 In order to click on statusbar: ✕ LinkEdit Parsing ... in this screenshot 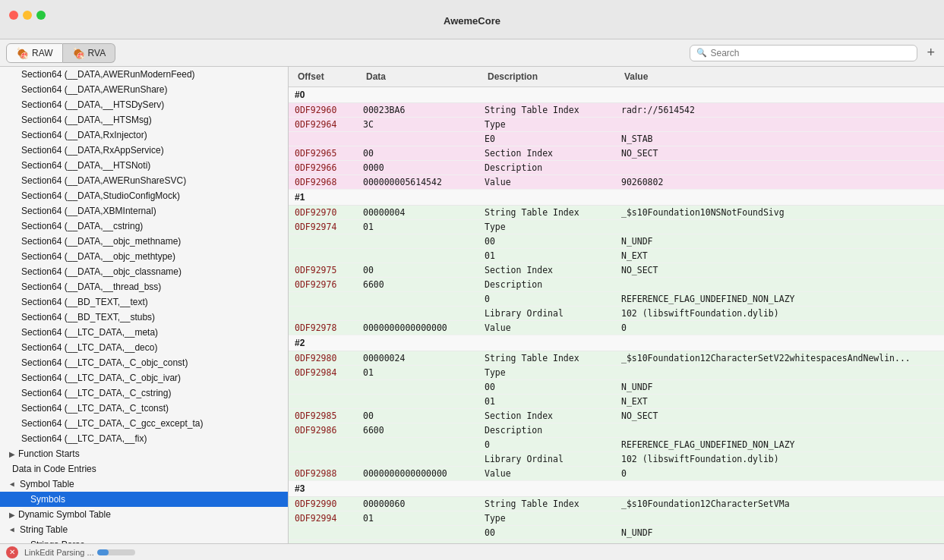, I will do `click(472, 552)`.